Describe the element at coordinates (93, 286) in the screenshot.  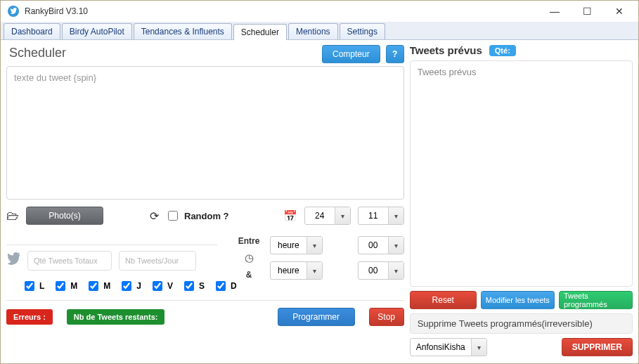
I see `day-m2-checkbox` at that location.